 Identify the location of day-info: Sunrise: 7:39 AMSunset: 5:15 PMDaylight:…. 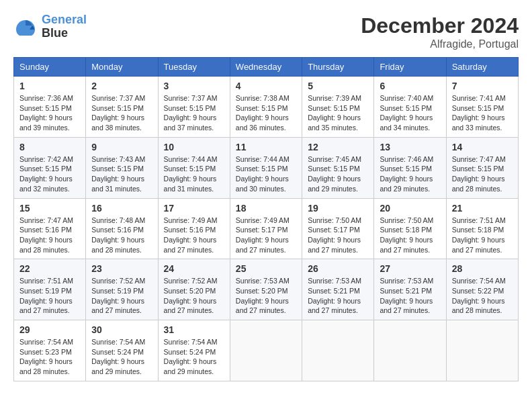
(338, 113).